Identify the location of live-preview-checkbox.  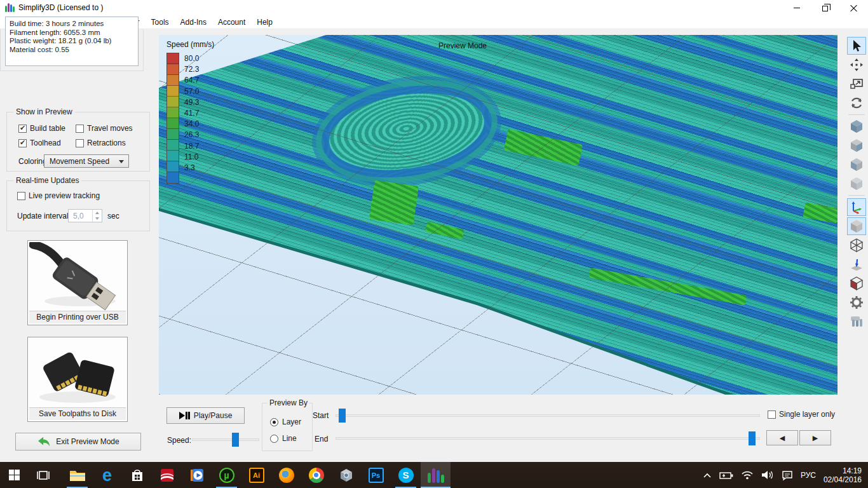
(22, 196).